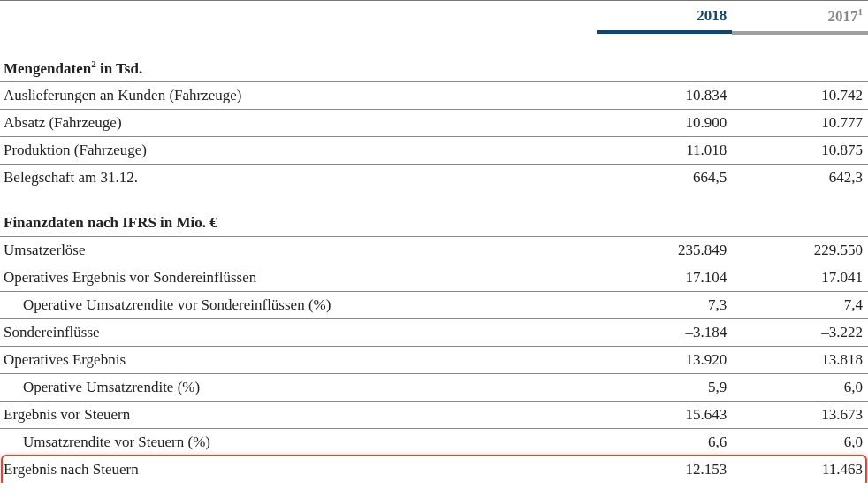 This screenshot has height=498, width=868. Describe the element at coordinates (800, 416) in the screenshot. I see `row-value-2017: 13.673` at that location.